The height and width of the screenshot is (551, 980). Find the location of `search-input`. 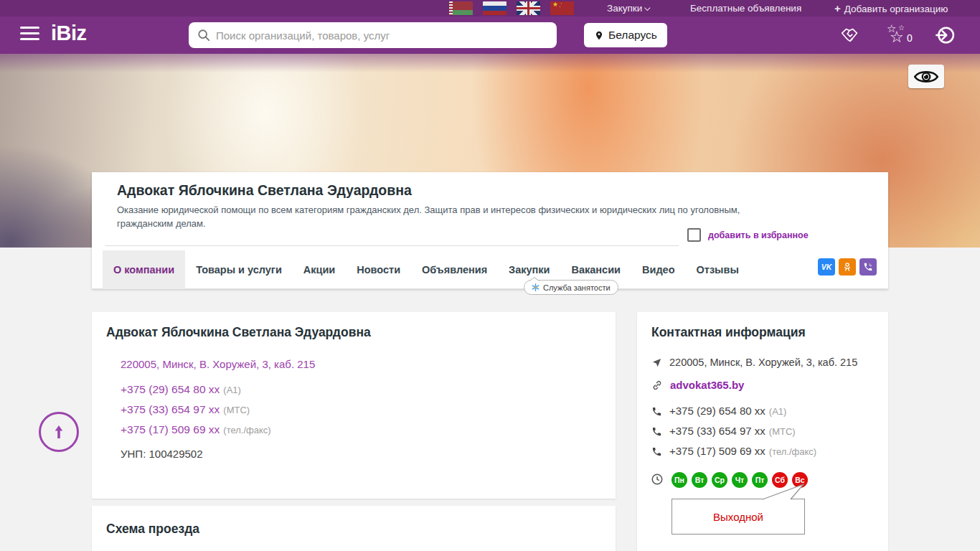

search-input is located at coordinates (382, 36).